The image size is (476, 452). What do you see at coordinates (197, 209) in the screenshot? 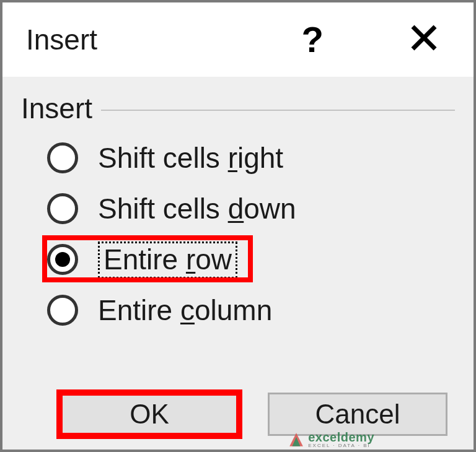
I see `label-shift-down: Shift cells down` at bounding box center [197, 209].